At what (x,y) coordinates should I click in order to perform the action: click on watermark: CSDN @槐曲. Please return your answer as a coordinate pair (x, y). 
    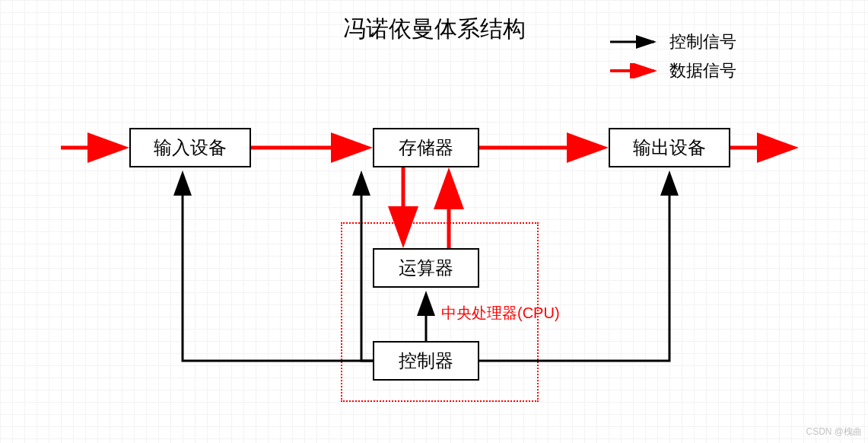
    Looking at the image, I should click on (834, 432).